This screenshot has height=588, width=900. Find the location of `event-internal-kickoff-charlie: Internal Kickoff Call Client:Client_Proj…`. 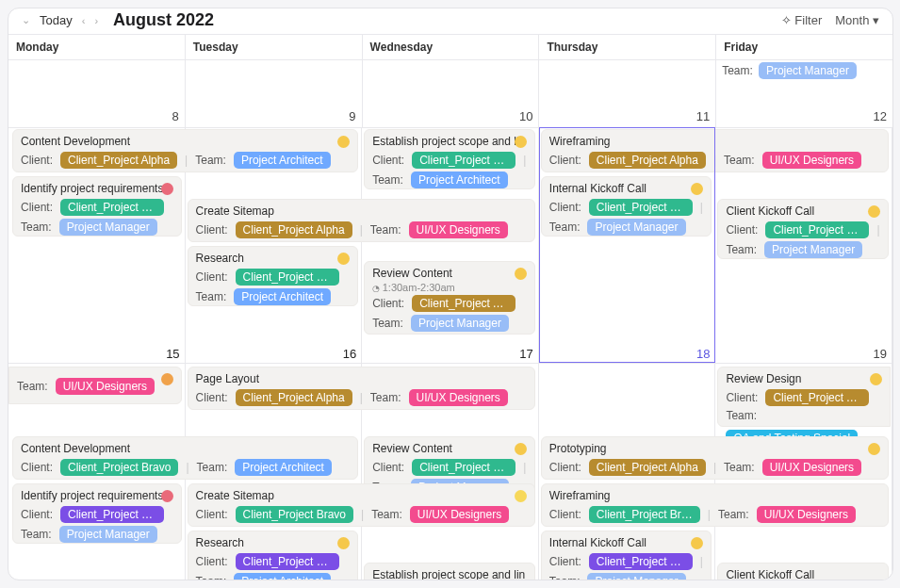

event-internal-kickoff-charlie: Internal Kickoff Call Client:Client_Proj… is located at coordinates (627, 556).